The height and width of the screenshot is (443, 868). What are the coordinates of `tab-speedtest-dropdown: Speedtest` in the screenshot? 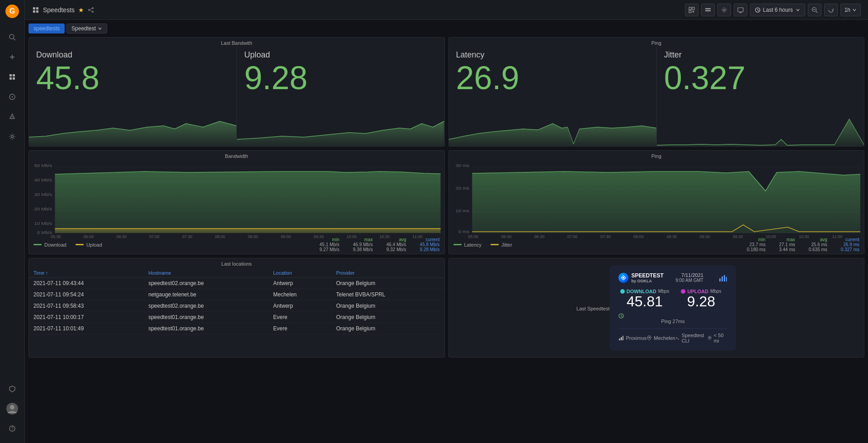 It's located at (87, 29).